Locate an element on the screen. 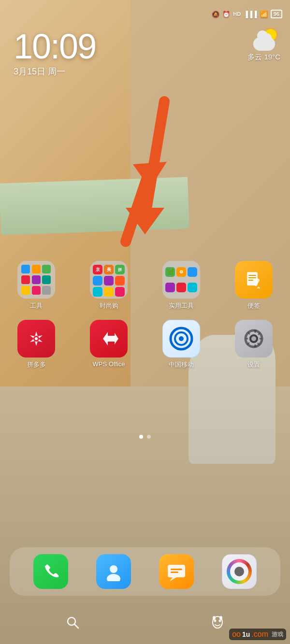 The width and height of the screenshot is (290, 644). tools-label: 工具 is located at coordinates (36, 306).